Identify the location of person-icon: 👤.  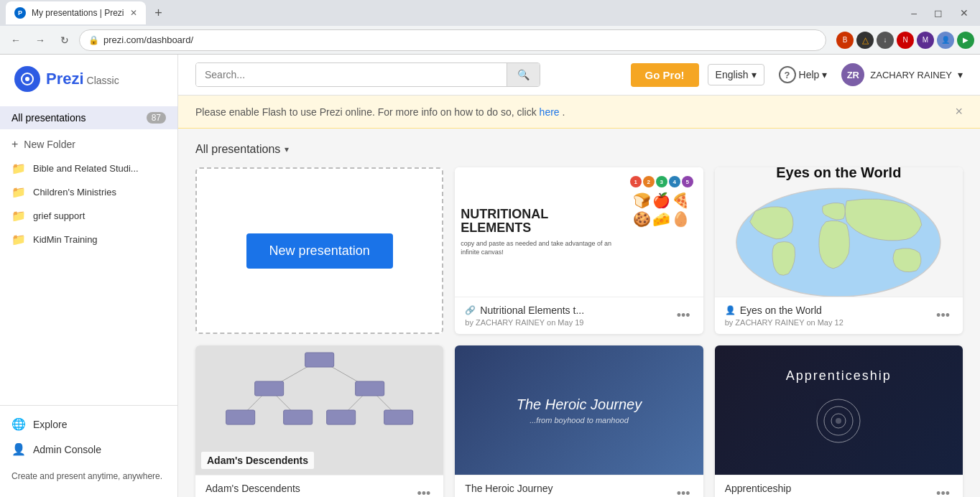
(730, 310).